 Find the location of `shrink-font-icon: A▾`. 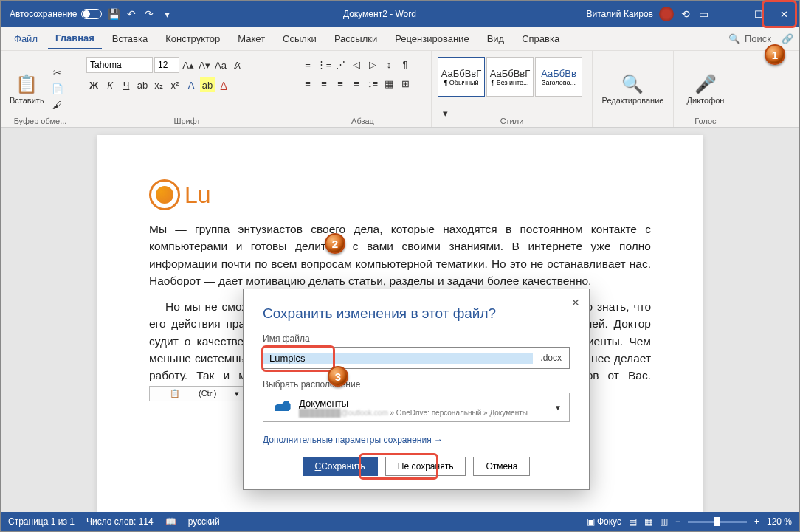

shrink-font-icon: A▾ is located at coordinates (204, 65).